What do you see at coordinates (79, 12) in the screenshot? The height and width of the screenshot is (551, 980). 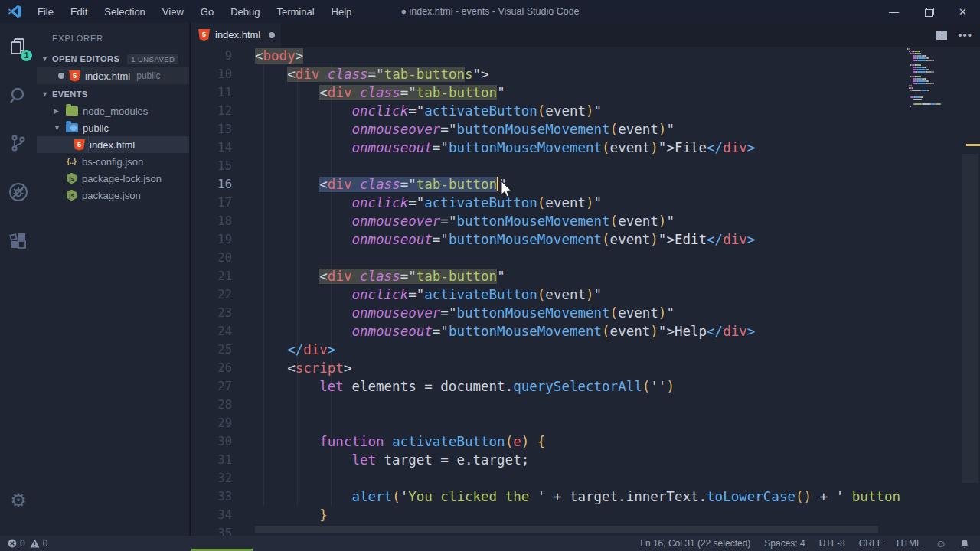 I see `menu-edit: Edit` at bounding box center [79, 12].